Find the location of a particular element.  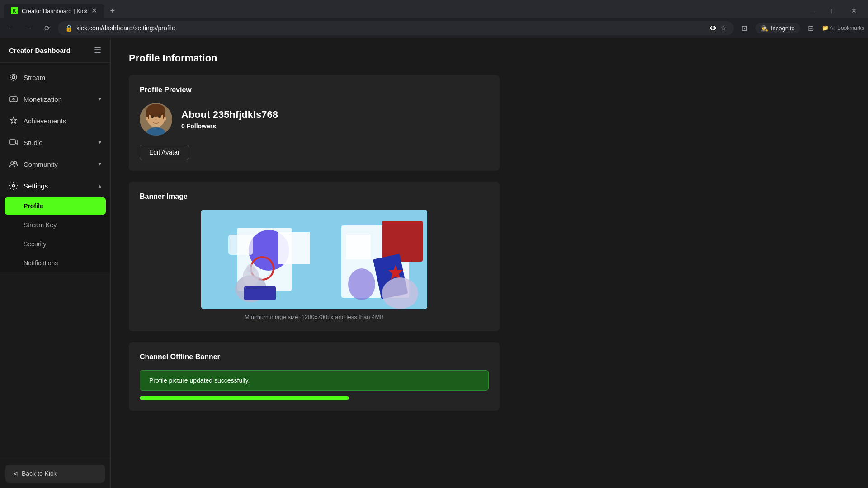

page-title: Profile Information is located at coordinates (314, 58).